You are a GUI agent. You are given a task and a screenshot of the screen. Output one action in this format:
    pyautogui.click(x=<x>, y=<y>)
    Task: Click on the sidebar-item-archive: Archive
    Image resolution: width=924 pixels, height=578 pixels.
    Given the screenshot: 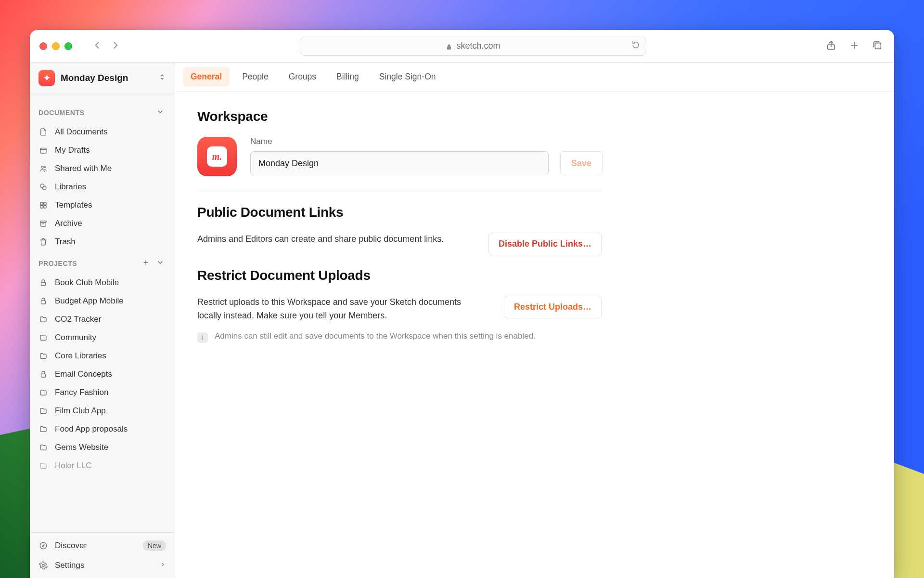 What is the action you would take?
    pyautogui.click(x=102, y=223)
    